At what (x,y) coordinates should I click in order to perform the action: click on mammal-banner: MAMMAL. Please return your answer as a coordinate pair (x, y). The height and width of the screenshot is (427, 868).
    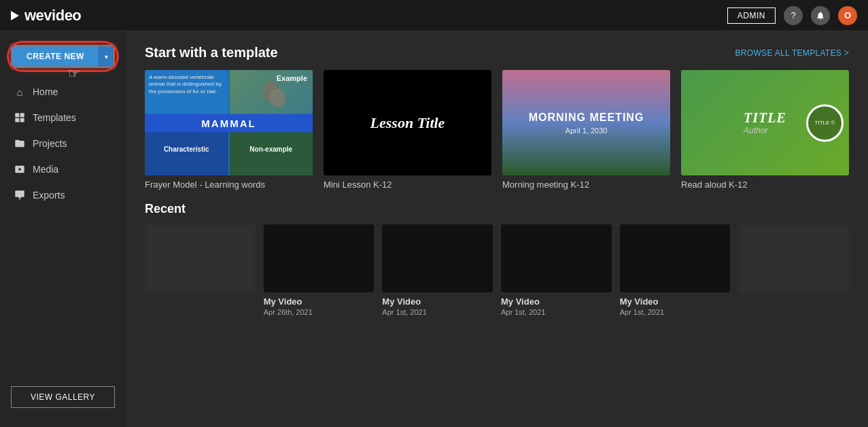
    Looking at the image, I should click on (228, 122).